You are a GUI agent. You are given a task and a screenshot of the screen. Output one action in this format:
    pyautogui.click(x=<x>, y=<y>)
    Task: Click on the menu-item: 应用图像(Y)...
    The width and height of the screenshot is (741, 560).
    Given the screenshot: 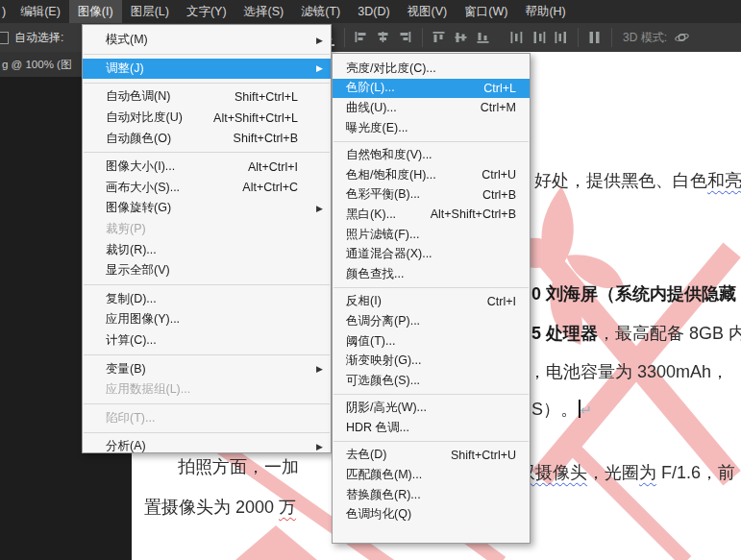 What is the action you would take?
    pyautogui.click(x=207, y=320)
    